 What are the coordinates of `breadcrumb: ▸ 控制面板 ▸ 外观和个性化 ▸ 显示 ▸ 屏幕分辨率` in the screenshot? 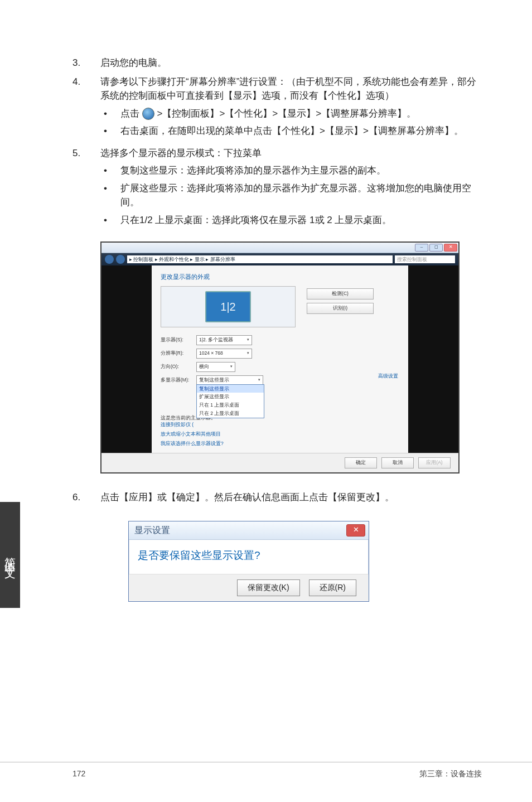 It's located at (260, 259).